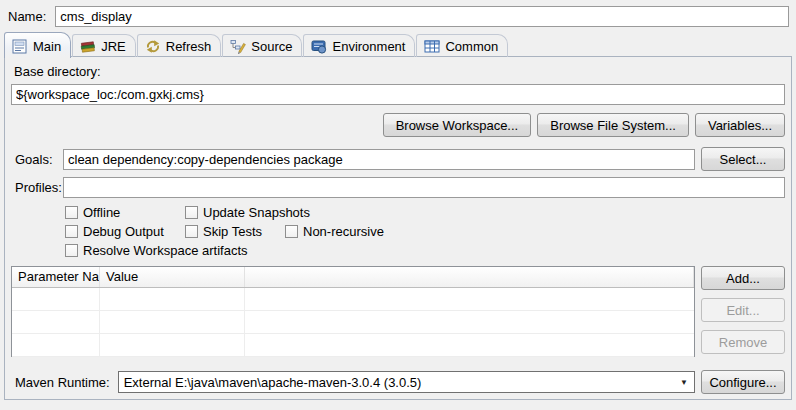 This screenshot has width=796, height=410. Describe the element at coordinates (37, 188) in the screenshot. I see `profiles-label: Profiles:` at that location.